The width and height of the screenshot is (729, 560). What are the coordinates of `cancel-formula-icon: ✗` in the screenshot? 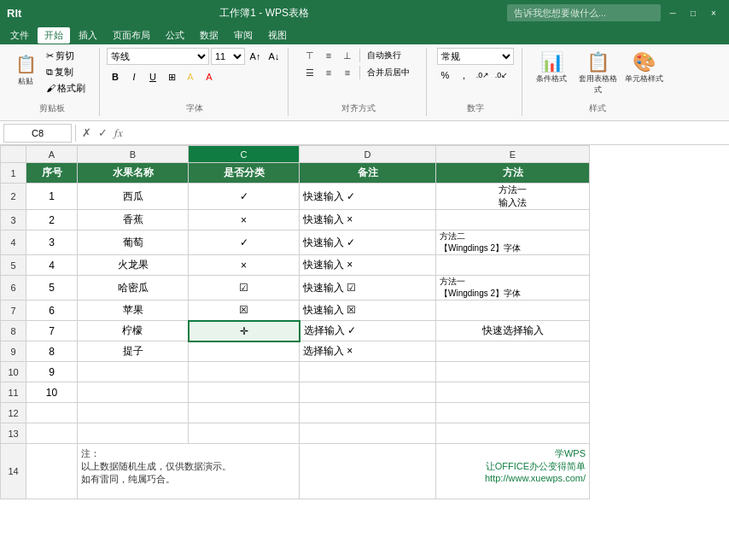 It's located at (87, 133).